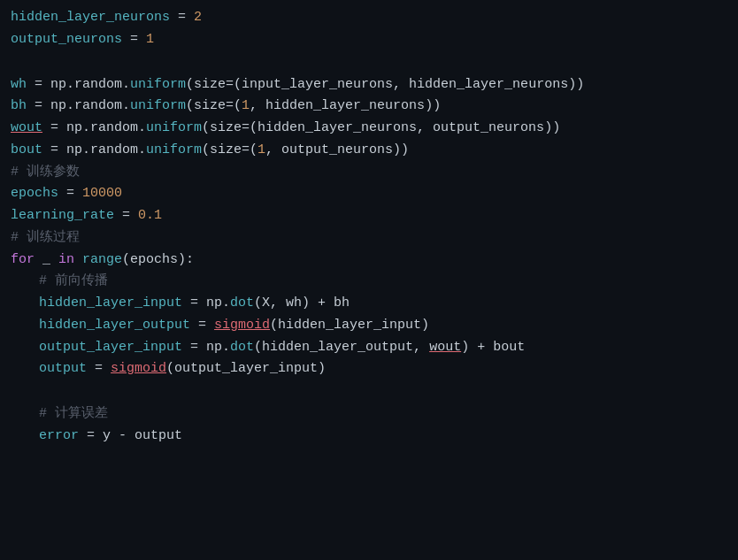 The height and width of the screenshot is (560, 738). Describe the element at coordinates (369, 173) in the screenshot. I see `code-line-comment-1: # 训练参数` at that location.